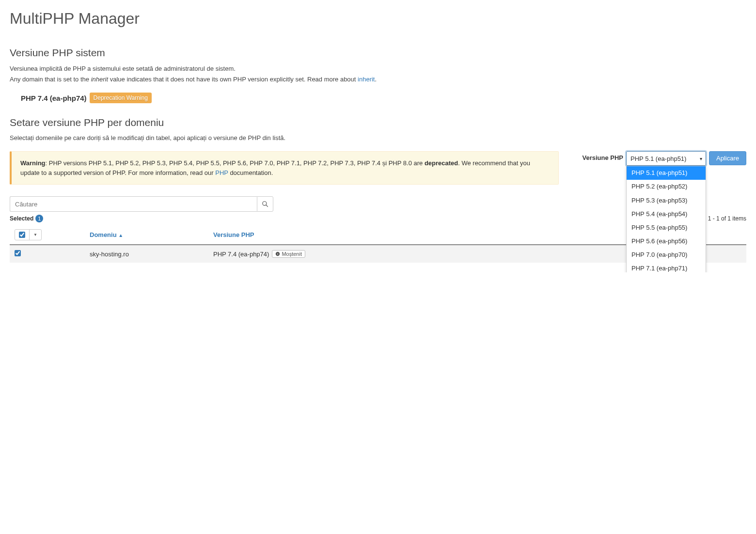  I want to click on select-all-dropdown: ▼, so click(35, 235).